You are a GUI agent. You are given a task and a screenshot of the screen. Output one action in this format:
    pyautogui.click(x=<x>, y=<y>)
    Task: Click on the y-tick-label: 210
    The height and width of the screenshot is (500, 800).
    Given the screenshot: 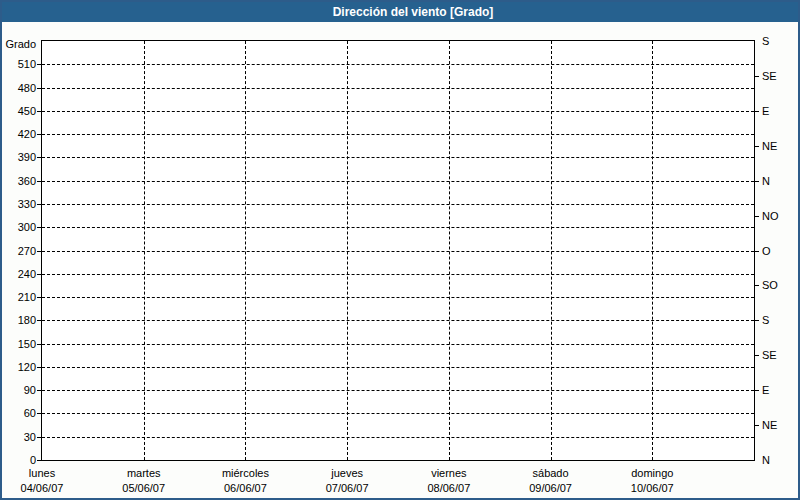 What is the action you would take?
    pyautogui.click(x=19, y=297)
    